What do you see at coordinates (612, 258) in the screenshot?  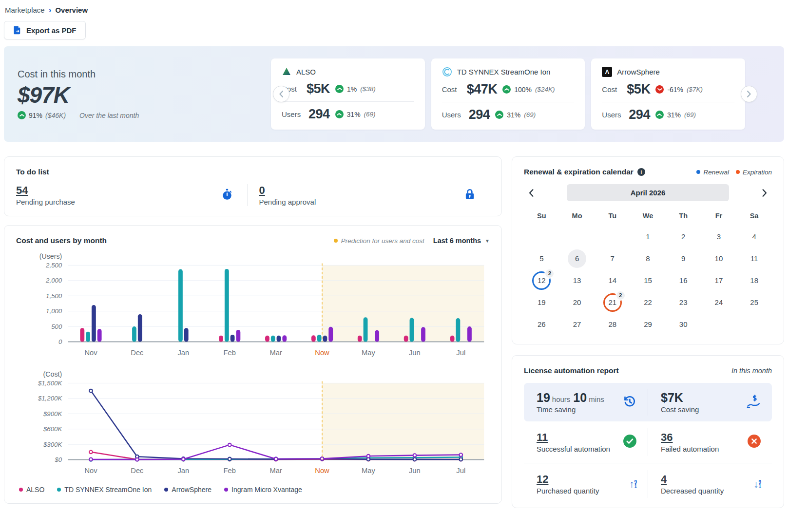 I see `calendar-day: 7` at bounding box center [612, 258].